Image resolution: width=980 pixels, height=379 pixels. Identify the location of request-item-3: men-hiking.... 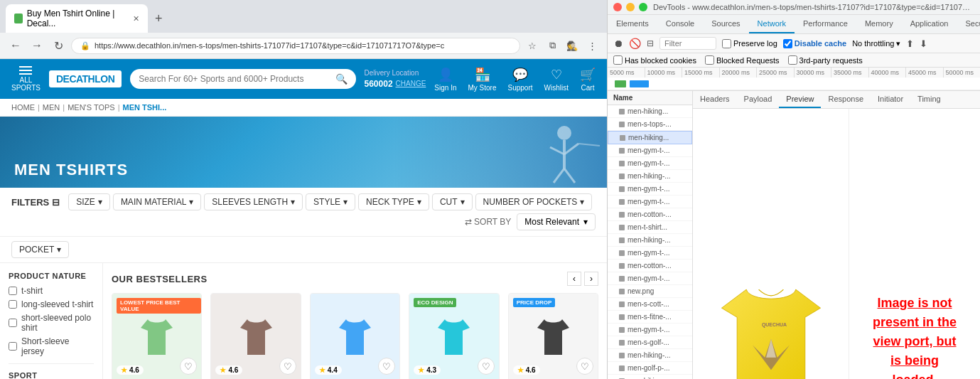
(650, 138).